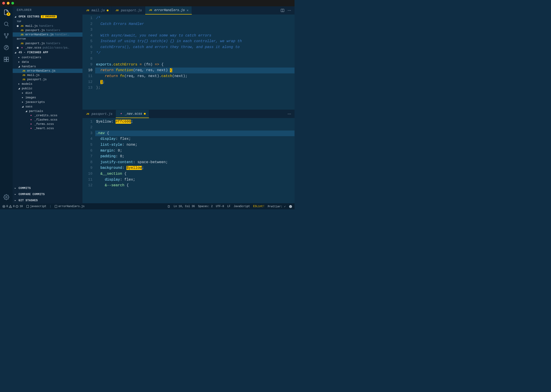 The image size is (551, 392). I want to click on status-prettier: Prettier: ✓, so click(277, 207).